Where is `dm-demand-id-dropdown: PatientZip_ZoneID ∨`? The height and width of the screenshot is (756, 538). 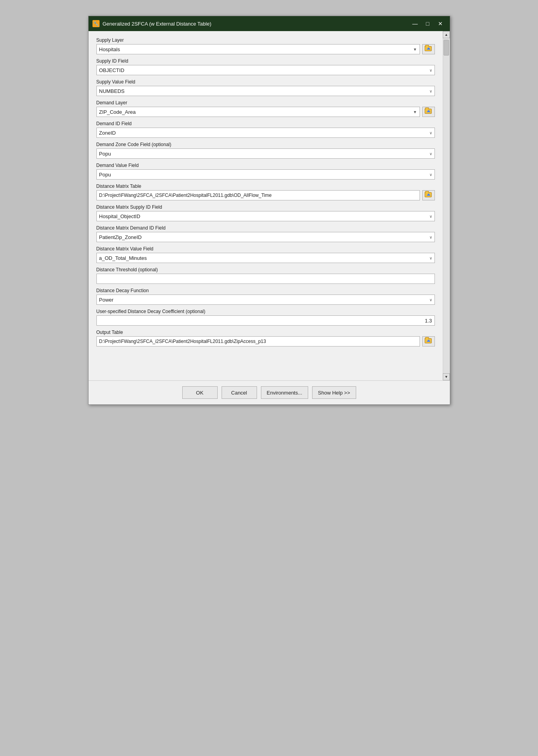
dm-demand-id-dropdown: PatientZip_ZoneID ∨ is located at coordinates (266, 237).